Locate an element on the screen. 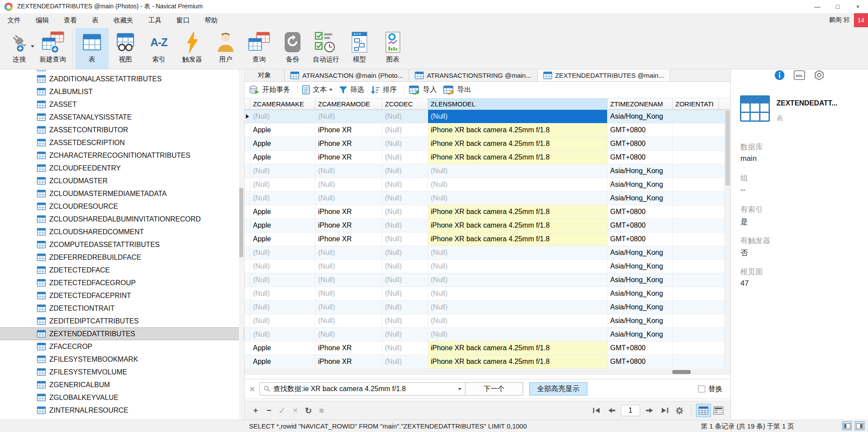 Image resolution: width=868 pixels, height=432 pixels. dropdown-caret-icon is located at coordinates (33, 47).